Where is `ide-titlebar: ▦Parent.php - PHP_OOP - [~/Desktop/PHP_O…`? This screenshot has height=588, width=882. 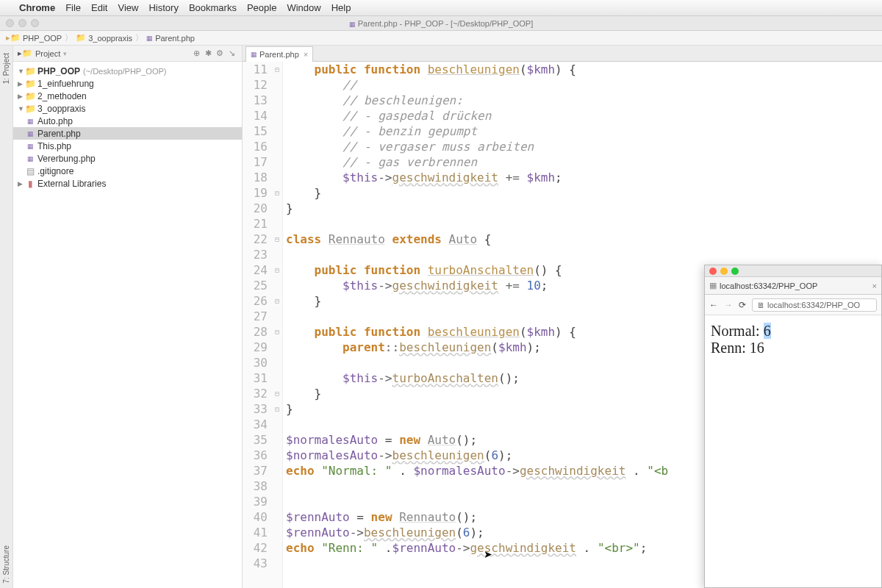 ide-titlebar: ▦Parent.php - PHP_OOP - [~/Desktop/PHP_O… is located at coordinates (441, 24).